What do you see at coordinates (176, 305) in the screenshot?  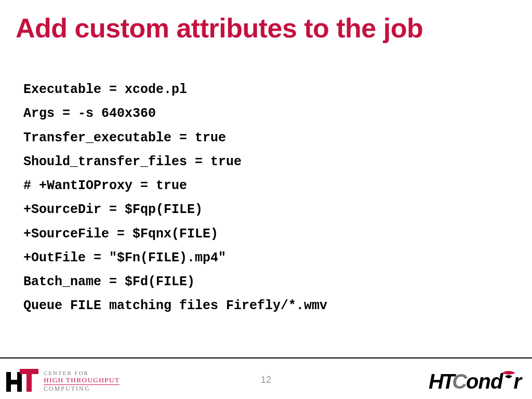 I see `code-line: Queue FILE matching files Firefly/*.wmv` at bounding box center [176, 305].